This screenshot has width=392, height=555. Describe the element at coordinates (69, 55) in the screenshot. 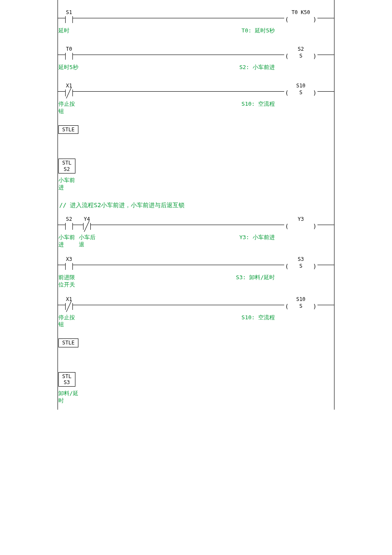

I see `no-contact-T0: T0` at that location.